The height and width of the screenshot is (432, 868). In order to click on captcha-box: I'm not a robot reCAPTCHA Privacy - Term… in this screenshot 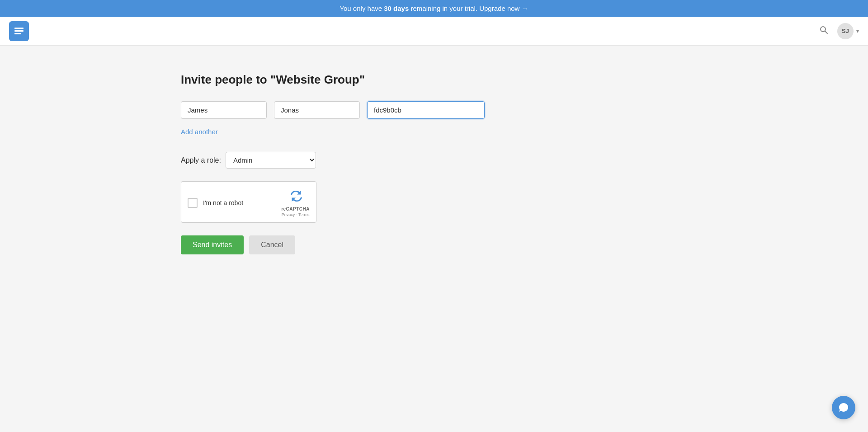, I will do `click(249, 202)`.